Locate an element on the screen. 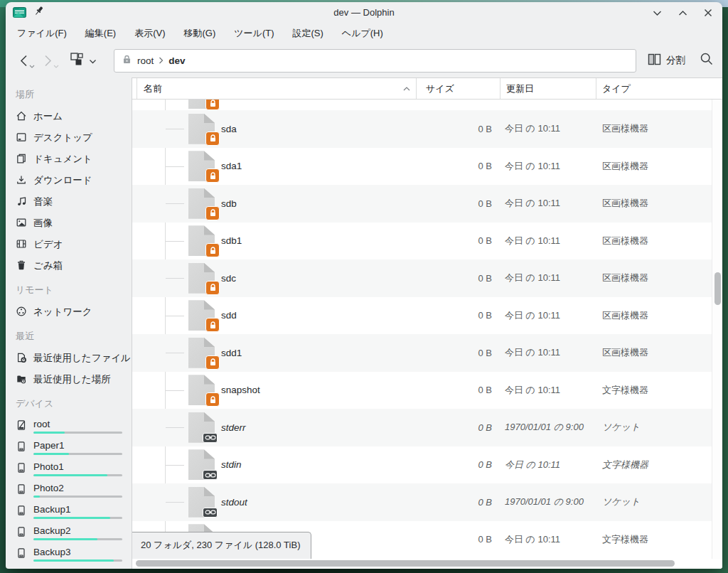 The image size is (728, 573). lock-emblem-icon is located at coordinates (213, 400).